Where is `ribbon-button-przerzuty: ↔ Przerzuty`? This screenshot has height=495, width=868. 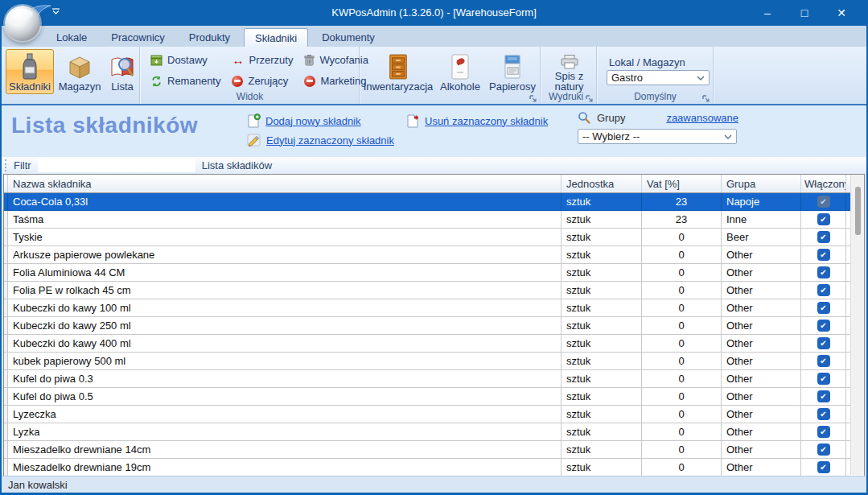 ribbon-button-przerzuty: ↔ Przerzuty is located at coordinates (262, 60).